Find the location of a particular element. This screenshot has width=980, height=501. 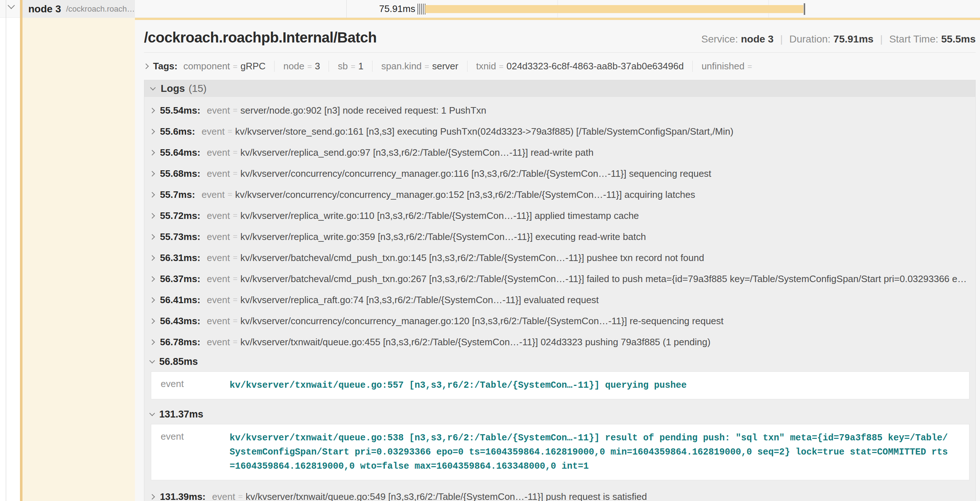

log-value: kv/kvserver/replica_write.go:359 [n3,s3,… is located at coordinates (605, 237).